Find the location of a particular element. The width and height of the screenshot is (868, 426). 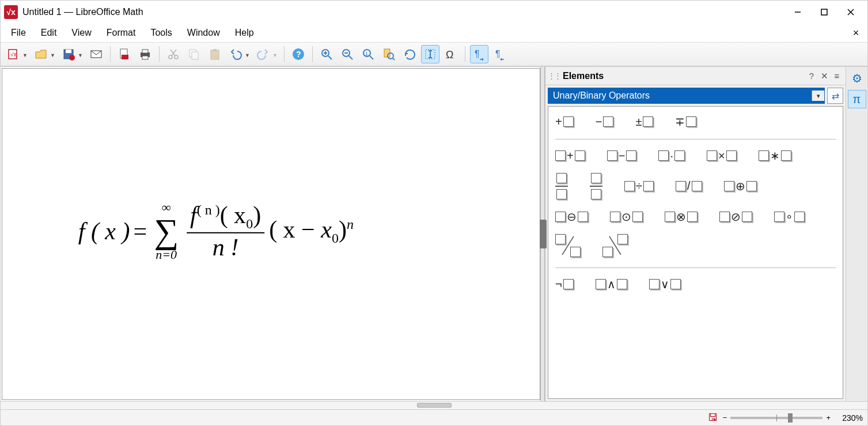

element-fraction is located at coordinates (562, 186).